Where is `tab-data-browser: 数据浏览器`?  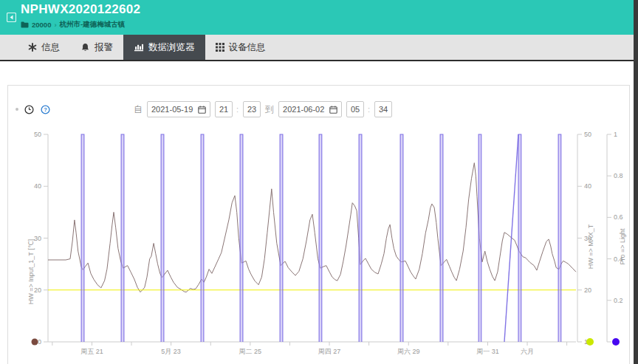
tab-data-browser: 数据浏览器 is located at coordinates (164, 47).